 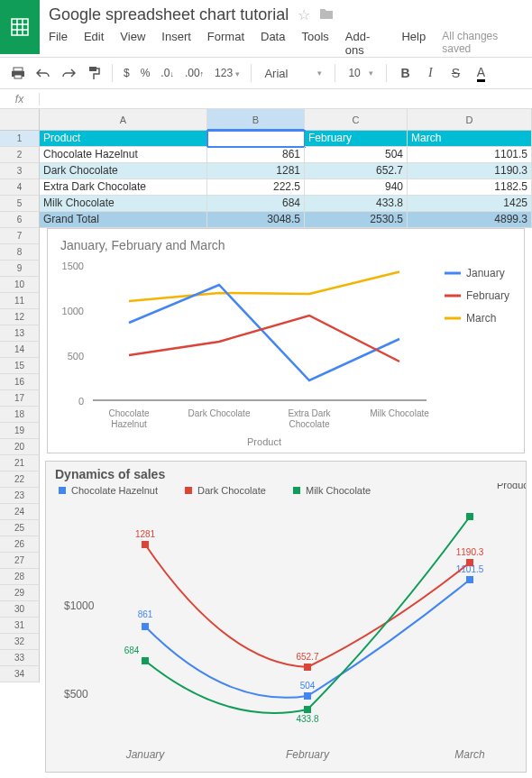 What do you see at coordinates (470, 204) in the screenshot?
I see `cell: 1425` at bounding box center [470, 204].